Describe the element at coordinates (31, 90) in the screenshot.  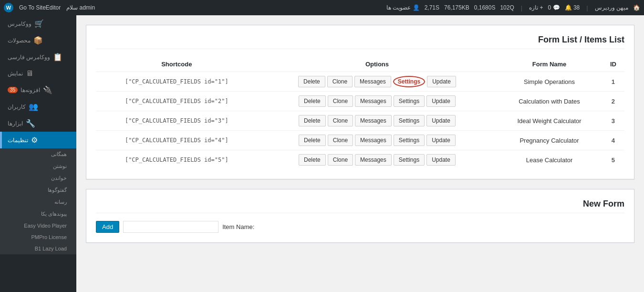
I see `sidebar-item-label: افزونه‌ها` at that location.